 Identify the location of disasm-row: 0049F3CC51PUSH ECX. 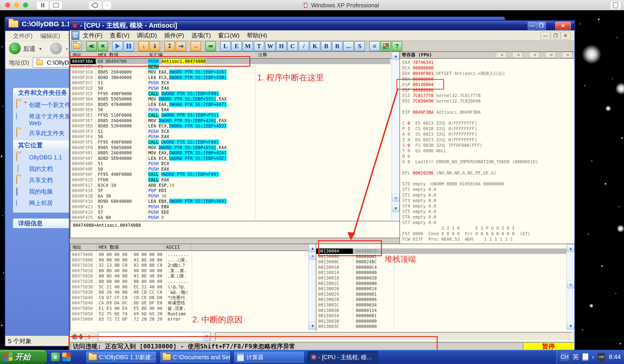
(230, 83).